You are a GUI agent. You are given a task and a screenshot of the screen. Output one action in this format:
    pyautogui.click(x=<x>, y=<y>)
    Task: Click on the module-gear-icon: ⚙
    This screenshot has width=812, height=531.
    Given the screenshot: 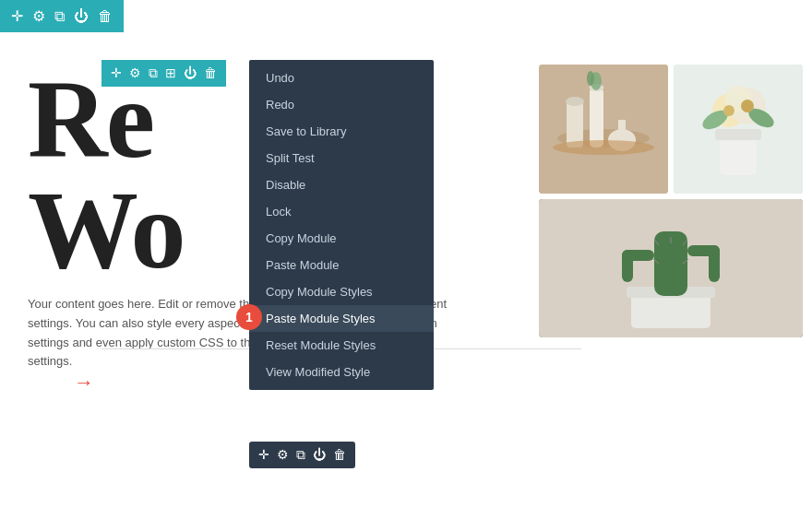 What is the action you would take?
    pyautogui.click(x=135, y=74)
    